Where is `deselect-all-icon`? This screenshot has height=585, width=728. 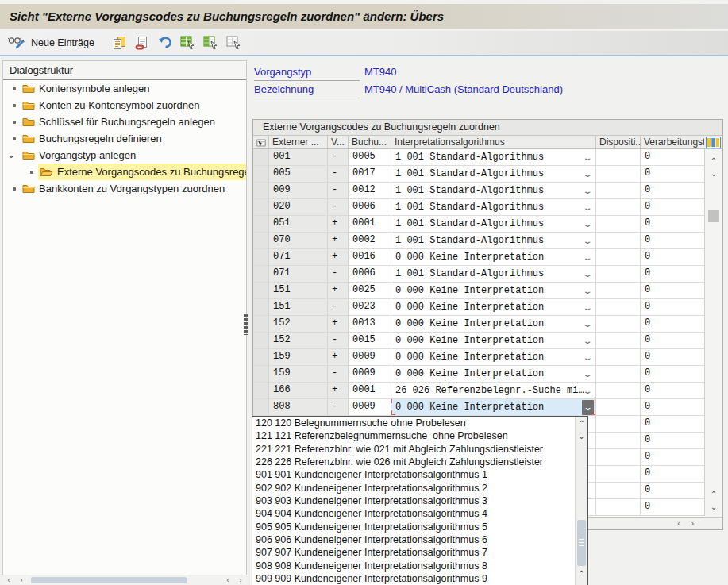
deselect-all-icon is located at coordinates (234, 43).